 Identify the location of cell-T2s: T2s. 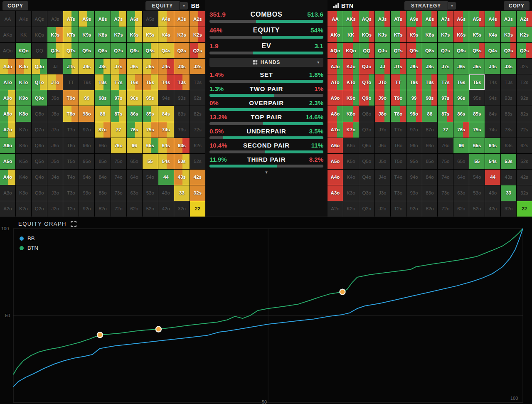
(525, 82).